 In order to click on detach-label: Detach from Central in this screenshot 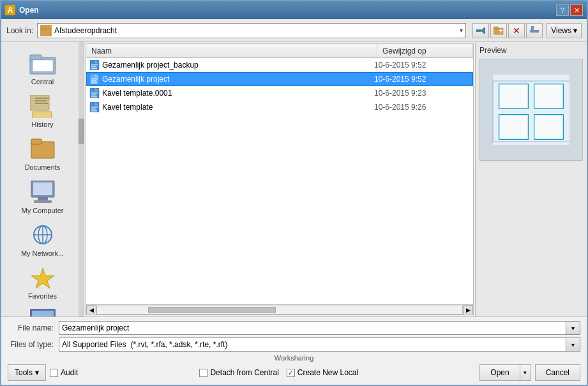, I will do `click(244, 373)`.